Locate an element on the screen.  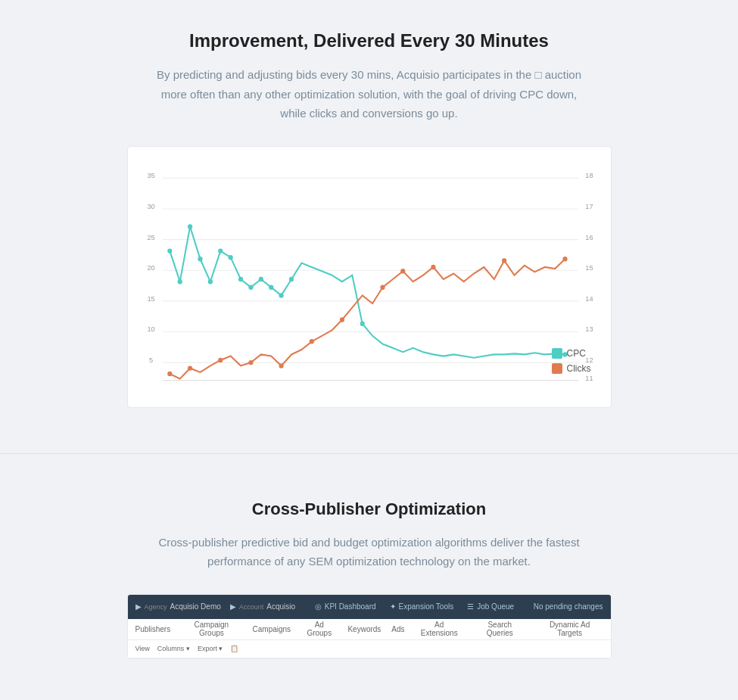
section-top-title: Improvement, Delivered Every 30 Minutes is located at coordinates (369, 41).